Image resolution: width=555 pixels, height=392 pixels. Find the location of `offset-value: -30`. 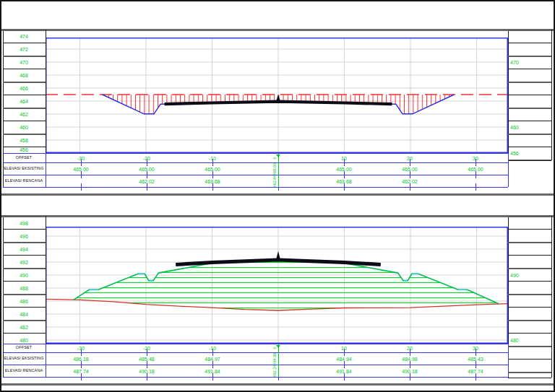

offset-value: -30 is located at coordinates (81, 157).